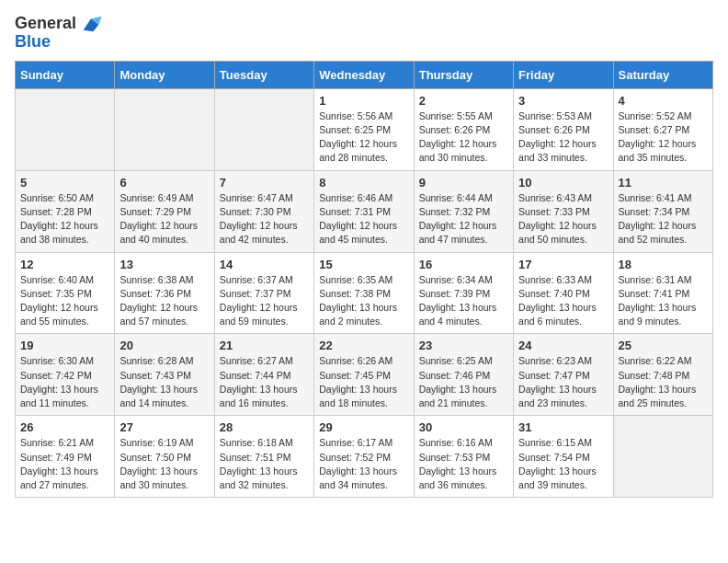 The height and width of the screenshot is (563, 728). Describe the element at coordinates (65, 375) in the screenshot. I see `calendar-cell: 19Sunrise: 6:30 AM Sunset: 7:42 PM Dayli…` at that location.